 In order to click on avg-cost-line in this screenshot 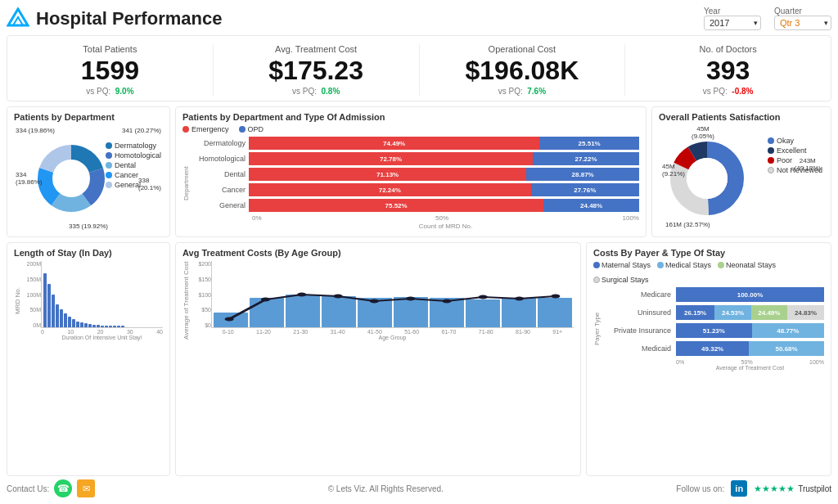, I will do `click(393, 295)`.